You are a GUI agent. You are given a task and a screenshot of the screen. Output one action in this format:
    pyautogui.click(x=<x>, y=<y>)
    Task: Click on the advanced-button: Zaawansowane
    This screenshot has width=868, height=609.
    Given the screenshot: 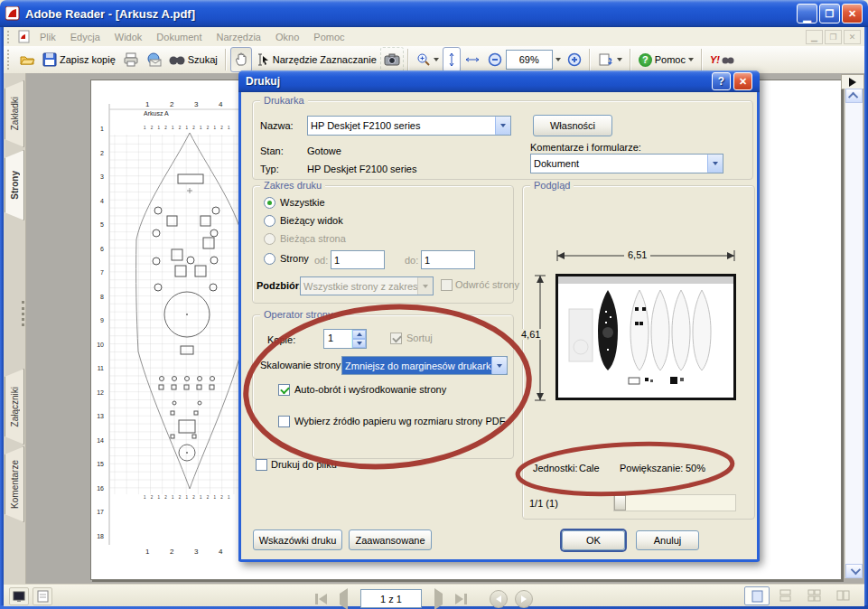 What is the action you would take?
    pyautogui.click(x=390, y=540)
    